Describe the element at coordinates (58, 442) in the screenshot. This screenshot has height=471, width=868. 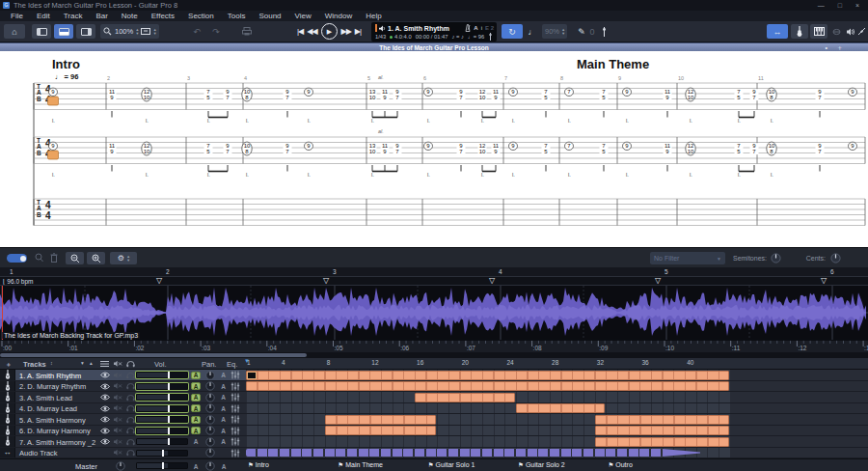
I see `track-name: 7. A. Smith Harmony _2` at that location.